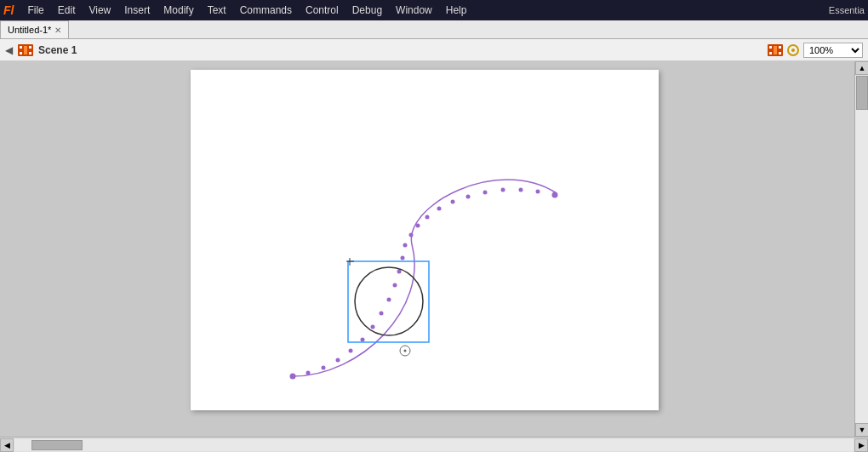 This screenshot has width=868, height=452. I want to click on scene-left: ◀ Scene 1, so click(41, 50).